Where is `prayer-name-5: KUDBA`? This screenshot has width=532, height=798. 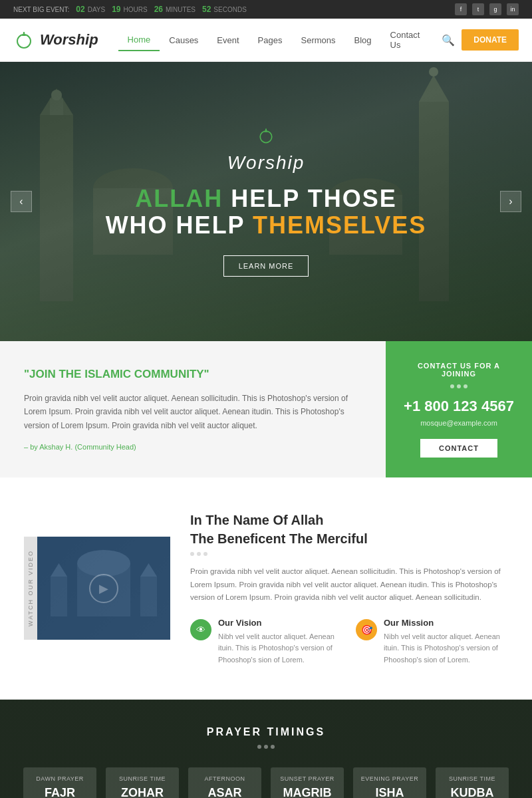
prayer-name-5: KUDBA is located at coordinates (472, 792).